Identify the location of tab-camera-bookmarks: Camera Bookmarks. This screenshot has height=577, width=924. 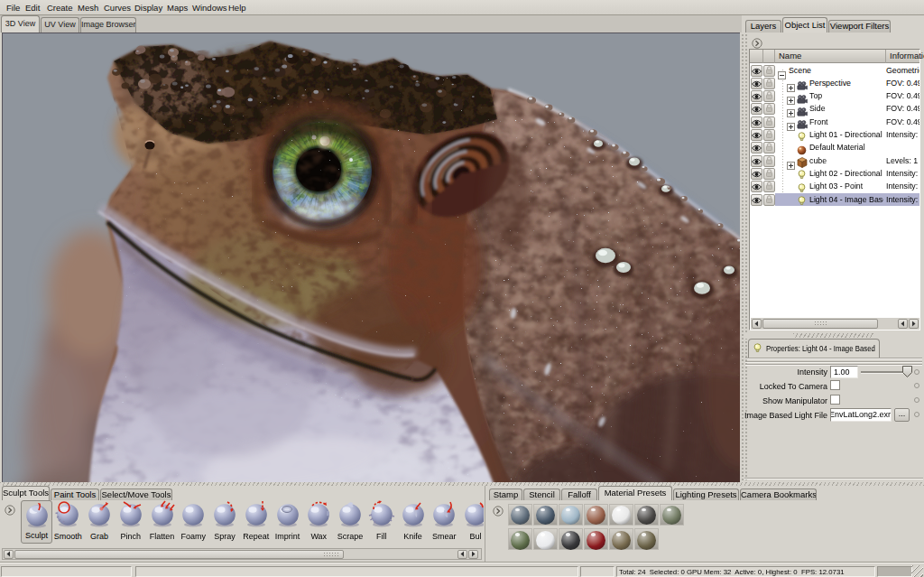
(778, 495).